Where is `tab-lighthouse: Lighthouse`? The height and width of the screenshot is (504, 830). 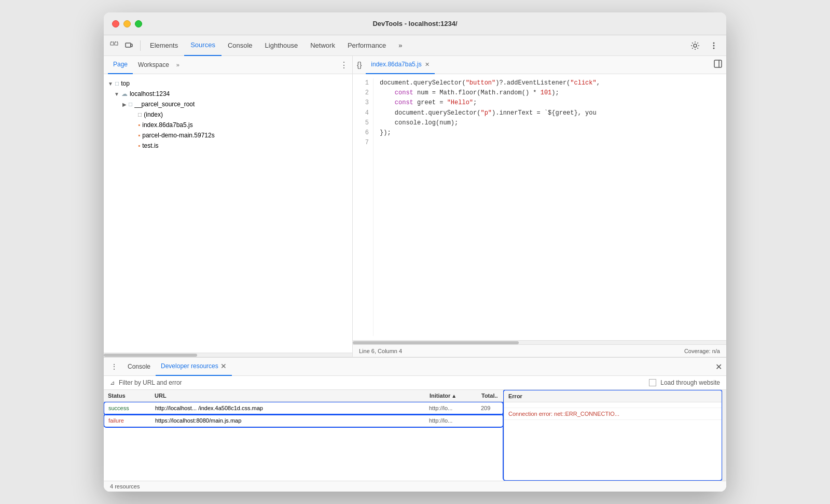 tab-lighthouse: Lighthouse is located at coordinates (282, 46).